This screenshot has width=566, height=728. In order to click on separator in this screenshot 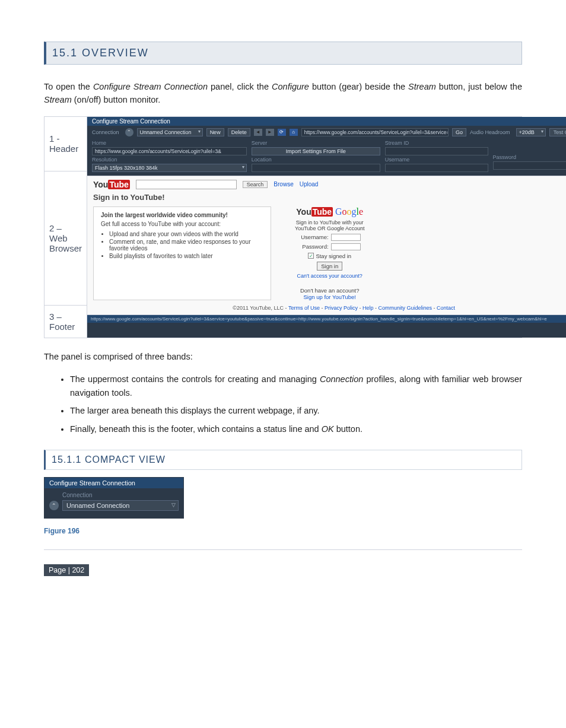, I will do `click(283, 549)`.